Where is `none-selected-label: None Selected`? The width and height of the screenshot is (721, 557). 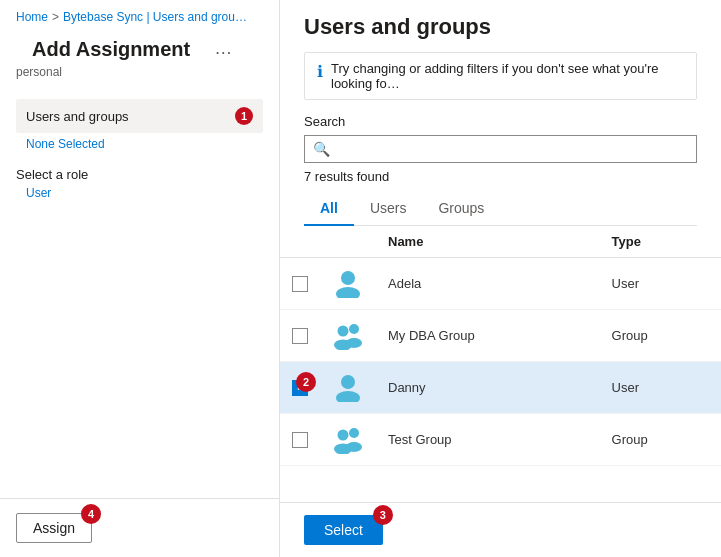
none-selected-label: None Selected is located at coordinates (140, 144).